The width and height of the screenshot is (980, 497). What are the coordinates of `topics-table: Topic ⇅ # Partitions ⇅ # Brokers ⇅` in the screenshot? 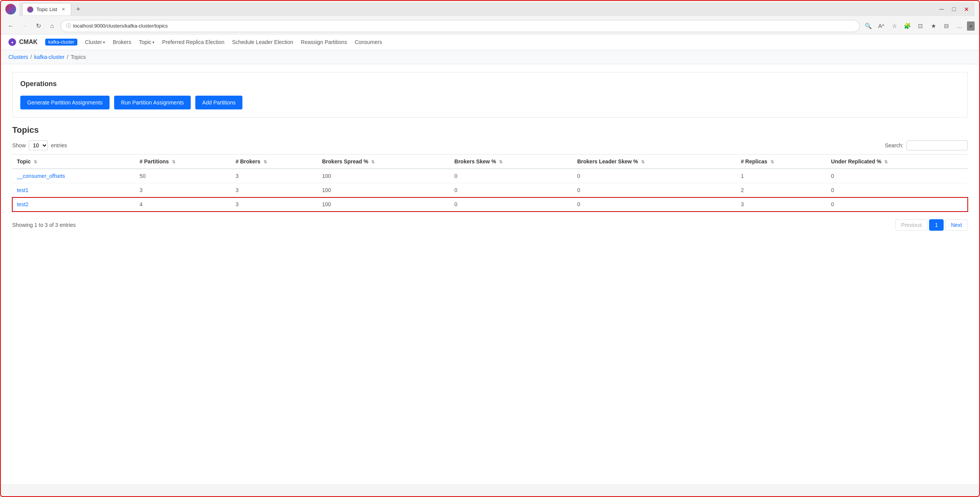 It's located at (490, 183).